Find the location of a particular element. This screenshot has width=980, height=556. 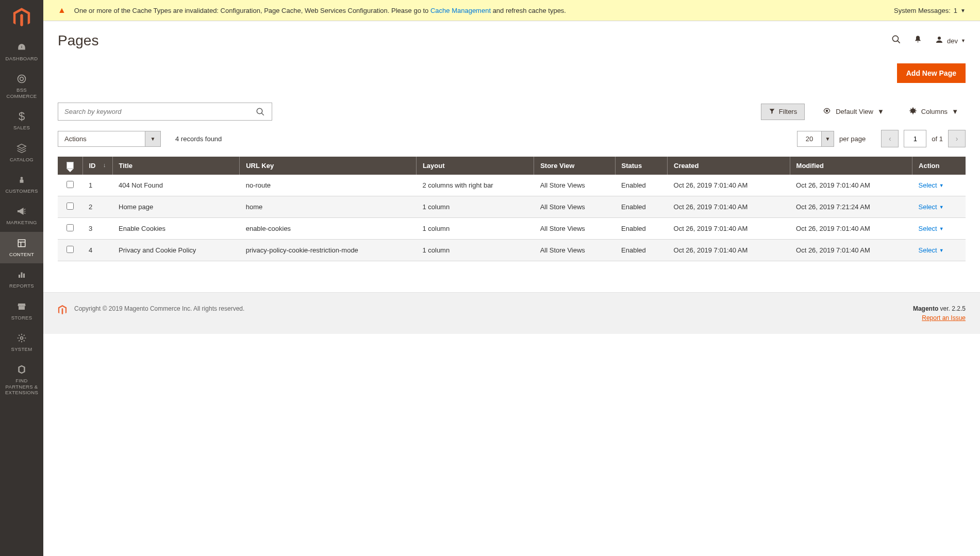

cell-url-key: privacy-policy-cookie-restriction-mode is located at coordinates (328, 250).